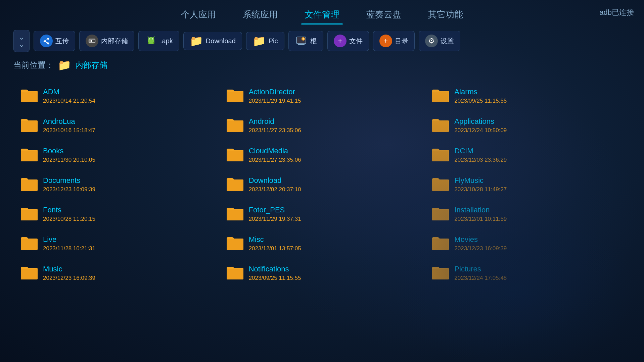 The image size is (644, 362). What do you see at coordinates (260, 15) in the screenshot?
I see `nav-item-system-apps: 系统应用` at bounding box center [260, 15].